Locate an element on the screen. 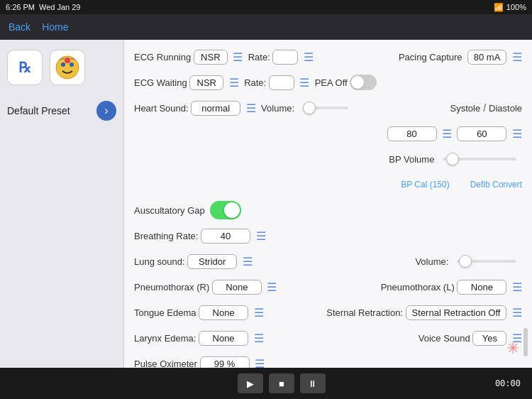 This screenshot has width=532, height=399. pneumothorax-l-menu-icon: ☰ is located at coordinates (517, 287).